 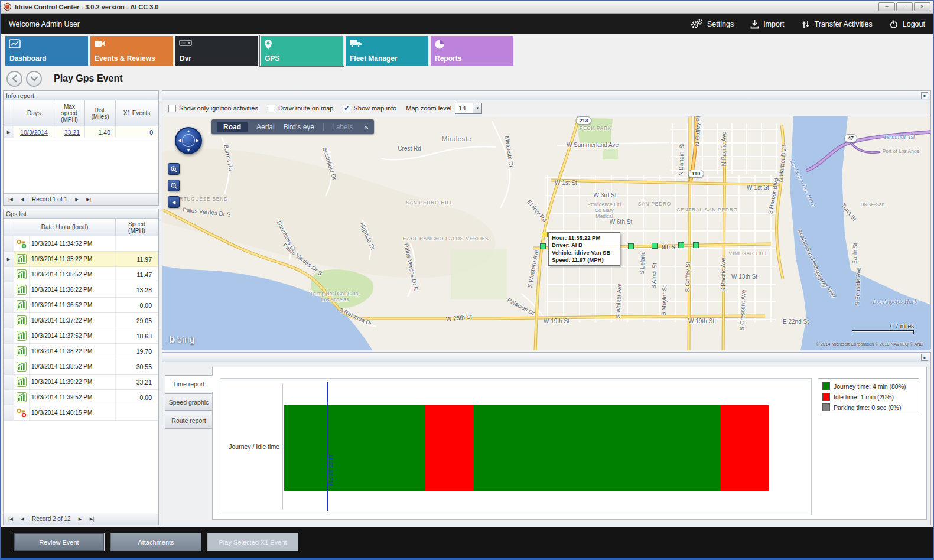 What do you see at coordinates (883, 331) in the screenshot?
I see `map-scale-line` at bounding box center [883, 331].